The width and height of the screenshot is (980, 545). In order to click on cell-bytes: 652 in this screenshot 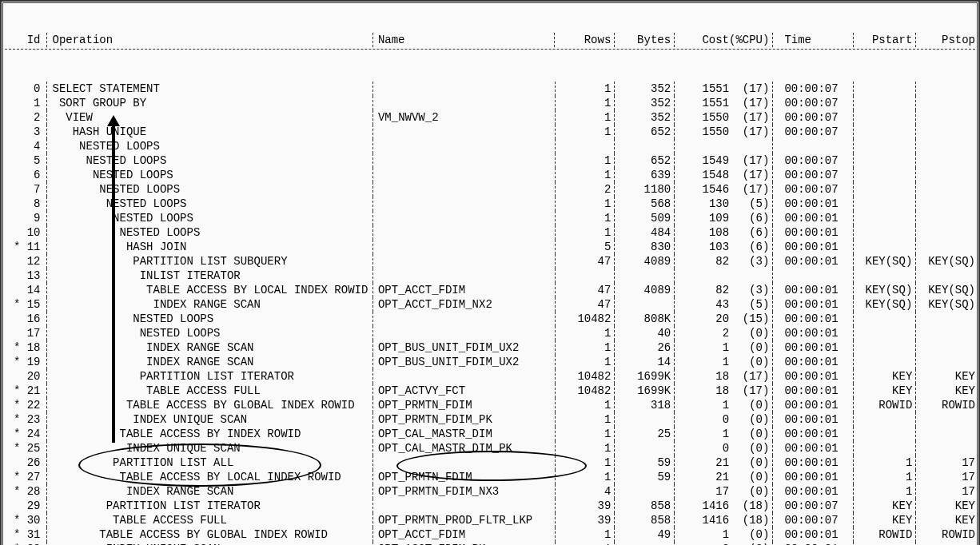, I will do `click(645, 161)`.